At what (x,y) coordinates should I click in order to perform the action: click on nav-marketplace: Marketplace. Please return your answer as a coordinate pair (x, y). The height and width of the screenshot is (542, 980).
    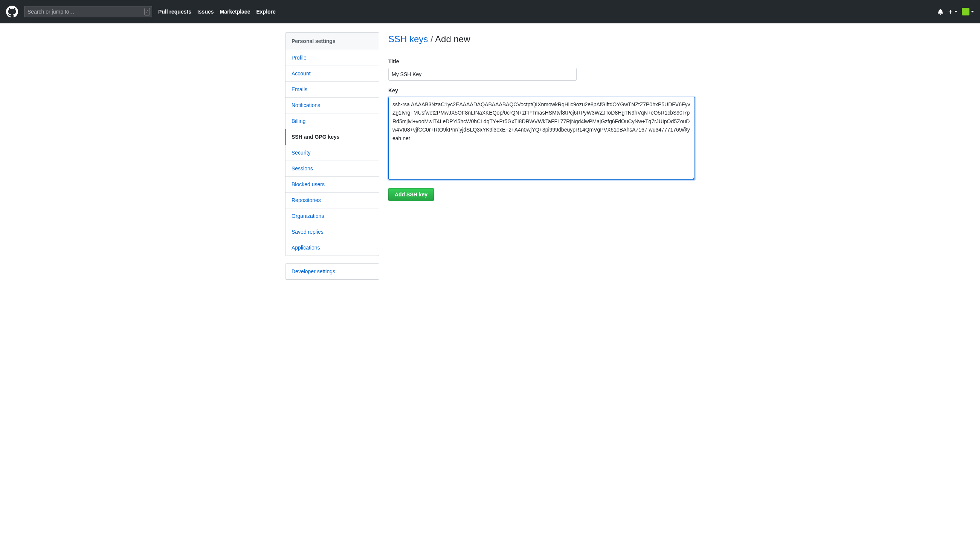
    Looking at the image, I should click on (235, 12).